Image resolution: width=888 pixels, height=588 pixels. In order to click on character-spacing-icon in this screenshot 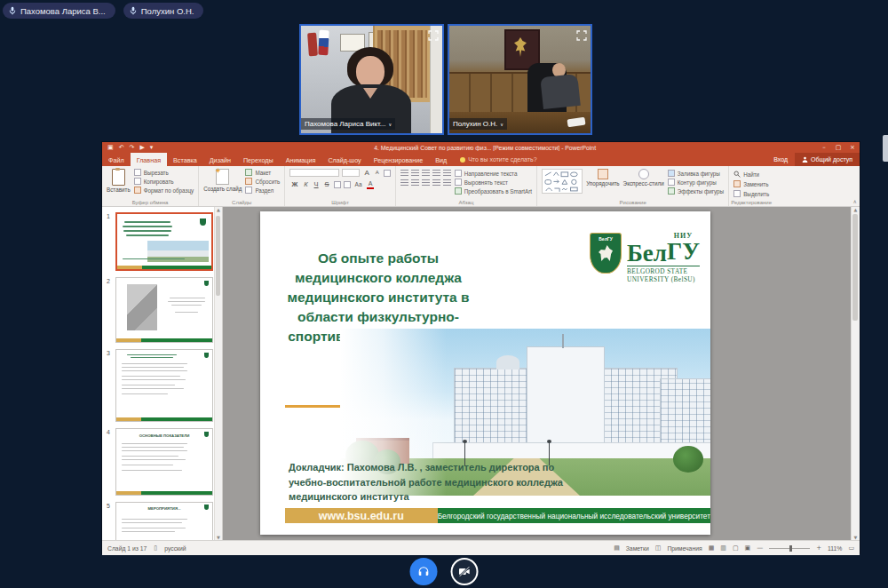, I will do `click(347, 185)`.